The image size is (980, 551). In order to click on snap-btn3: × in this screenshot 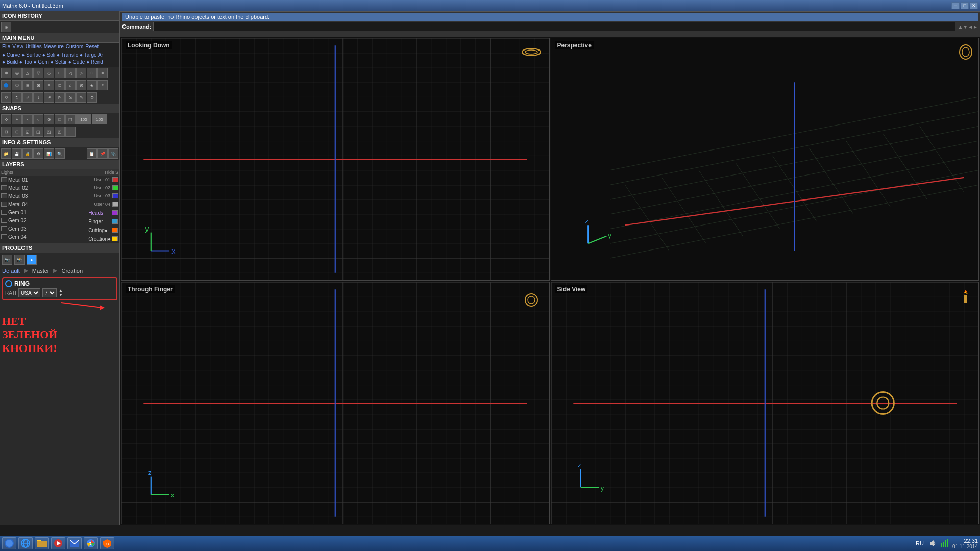, I will do `click(28, 119)`.